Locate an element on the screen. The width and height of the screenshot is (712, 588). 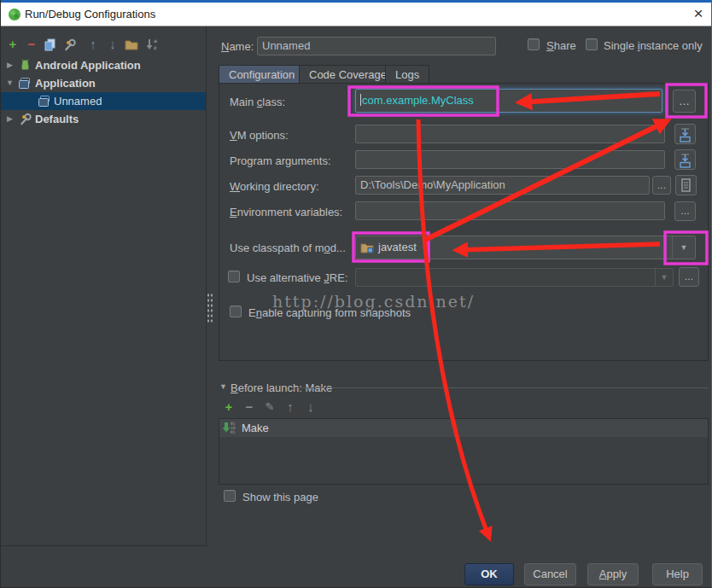
help-button: Help is located at coordinates (678, 574).